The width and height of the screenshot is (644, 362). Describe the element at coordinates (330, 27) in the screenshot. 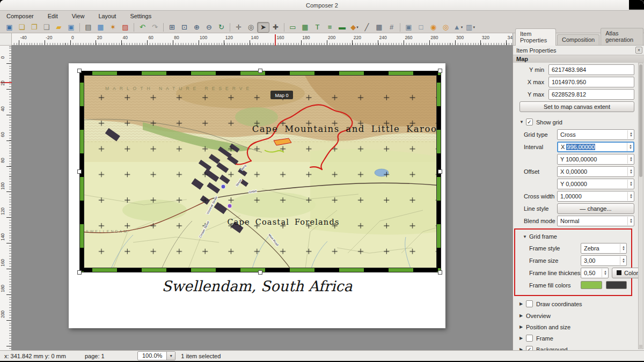

I see `add-new-legend-button: ≡` at that location.